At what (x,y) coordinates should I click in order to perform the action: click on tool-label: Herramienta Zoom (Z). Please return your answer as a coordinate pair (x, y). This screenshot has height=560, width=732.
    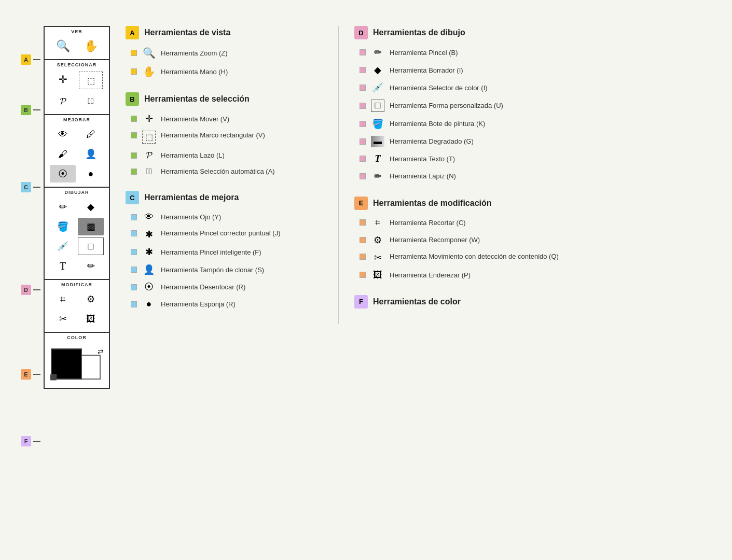
    Looking at the image, I should click on (194, 53).